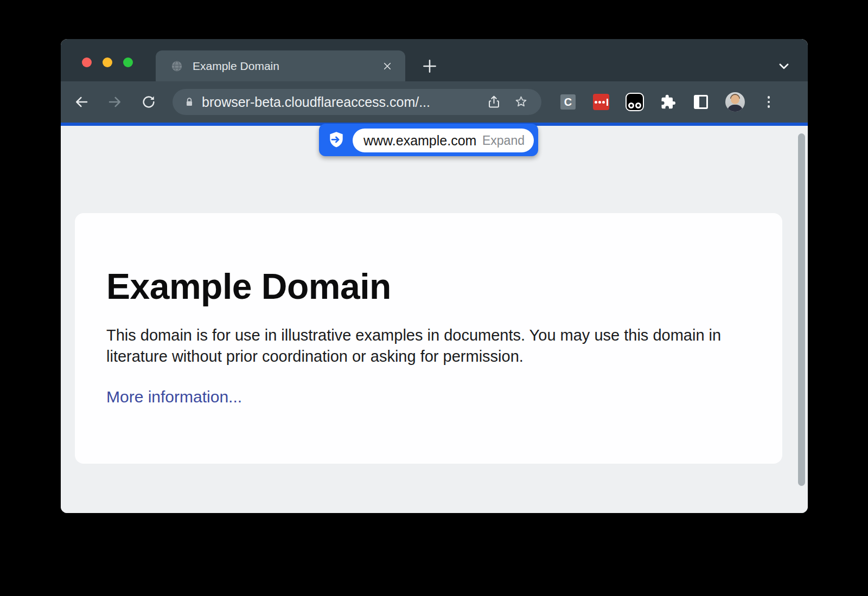  What do you see at coordinates (236, 66) in the screenshot?
I see `tab-title: Example Domain` at bounding box center [236, 66].